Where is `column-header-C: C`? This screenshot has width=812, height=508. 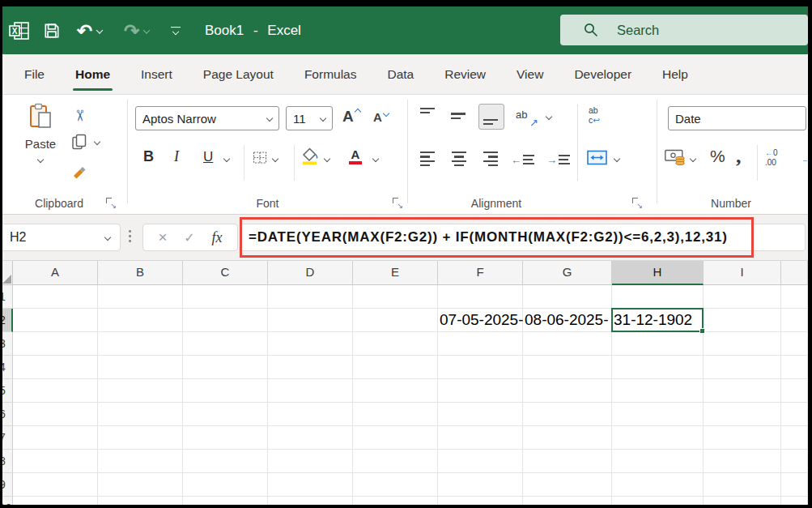 column-header-C: C is located at coordinates (225, 273).